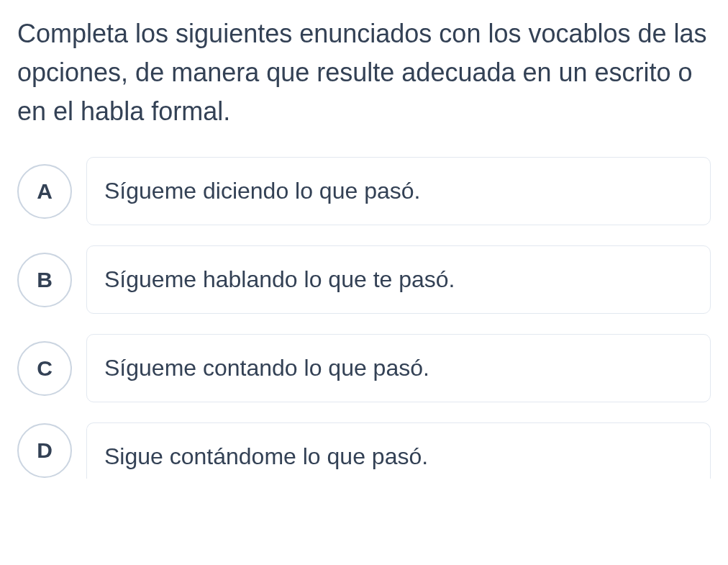 The width and height of the screenshot is (728, 565). I want to click on option-text-c: Sígueme contando lo que pasó., so click(399, 369).